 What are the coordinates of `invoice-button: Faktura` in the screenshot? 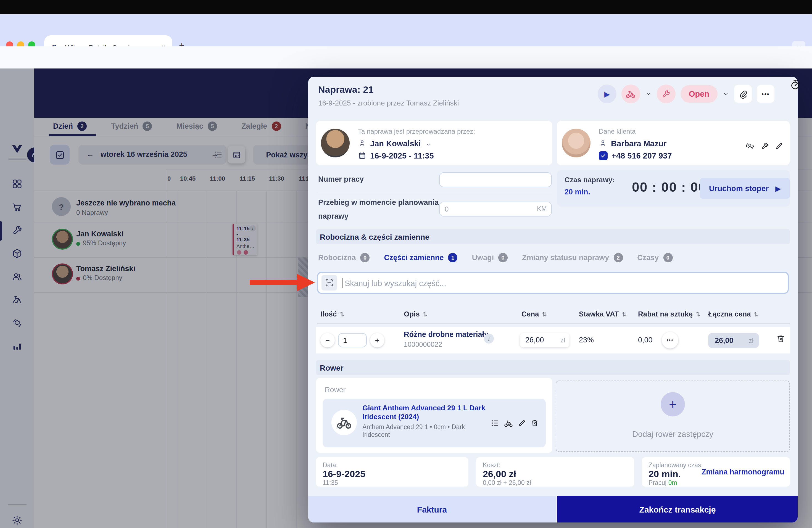 It's located at (432, 509).